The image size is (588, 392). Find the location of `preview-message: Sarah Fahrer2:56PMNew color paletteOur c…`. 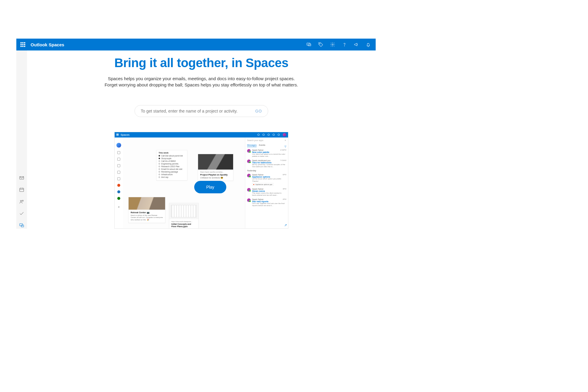

preview-message: Sarah Fahrer2:56PMNew color paletteOur c… is located at coordinates (267, 153).